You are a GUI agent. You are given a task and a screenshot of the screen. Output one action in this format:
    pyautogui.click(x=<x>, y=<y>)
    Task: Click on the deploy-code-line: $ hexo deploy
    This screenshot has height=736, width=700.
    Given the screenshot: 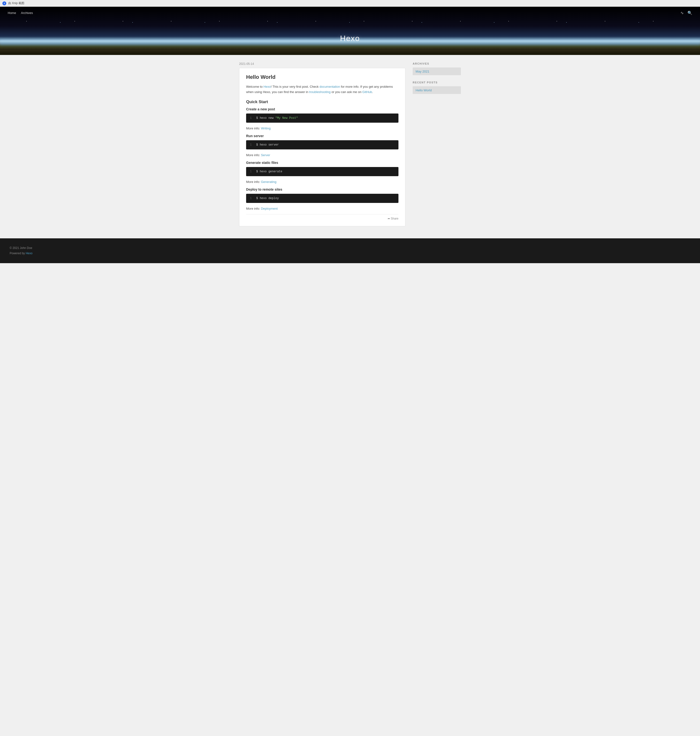 What is the action you would take?
    pyautogui.click(x=268, y=198)
    